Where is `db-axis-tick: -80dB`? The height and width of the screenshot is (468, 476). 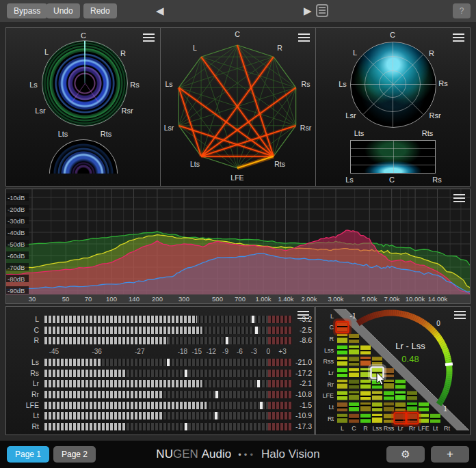 db-axis-tick: -80dB is located at coordinates (16, 279).